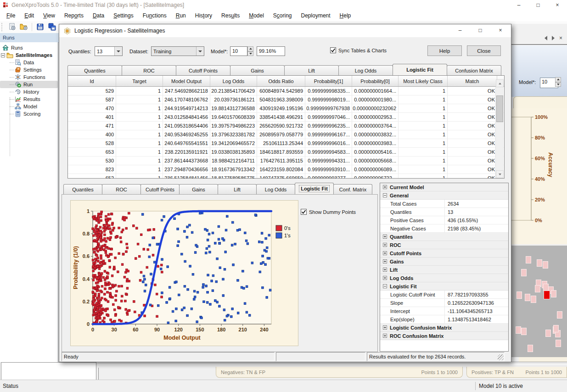 The height and width of the screenshot is (392, 567). I want to click on model-tree-section-quantiles: Quantiles, so click(444, 237).